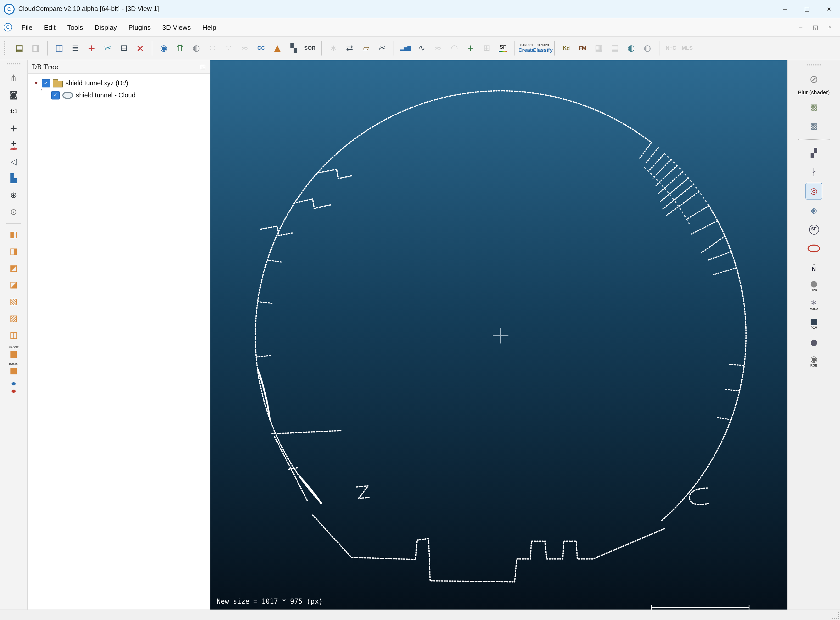 The height and width of the screenshot is (620, 840). What do you see at coordinates (124, 48) in the screenshot?
I see `crop-button: ⊟` at bounding box center [124, 48].